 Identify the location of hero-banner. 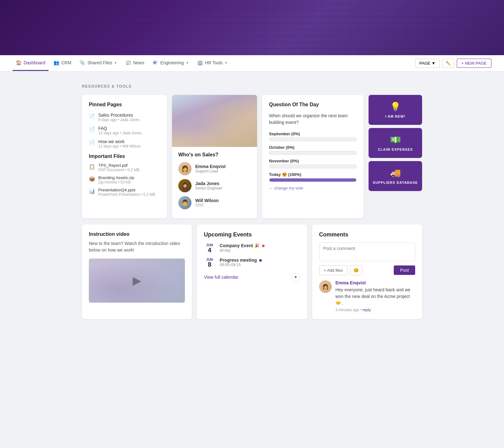
(252, 28).